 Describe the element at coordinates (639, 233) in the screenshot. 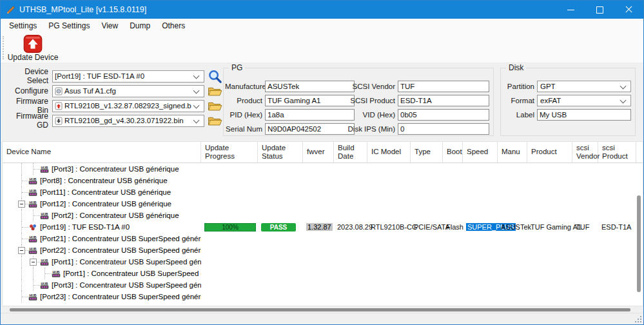

I see `vertical-scrollbar` at that location.